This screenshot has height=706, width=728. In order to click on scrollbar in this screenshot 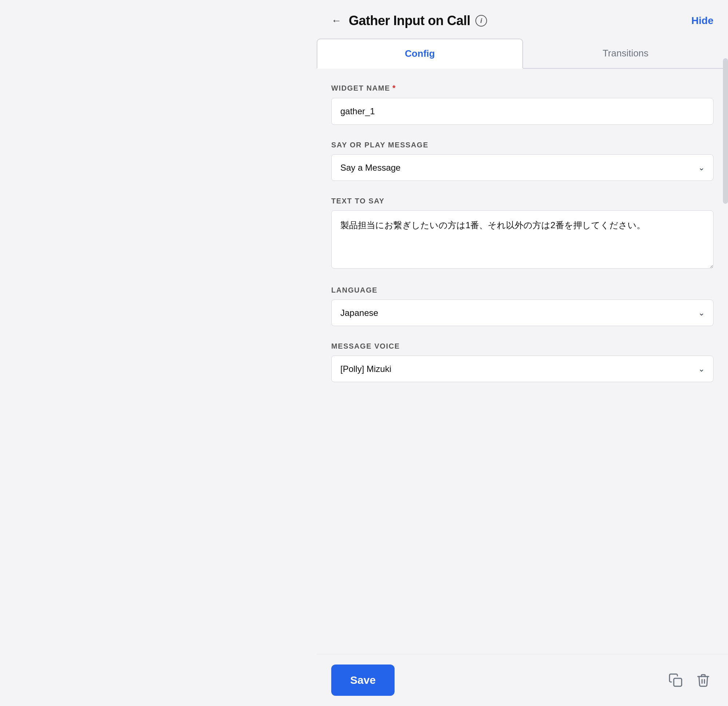, I will do `click(725, 131)`.